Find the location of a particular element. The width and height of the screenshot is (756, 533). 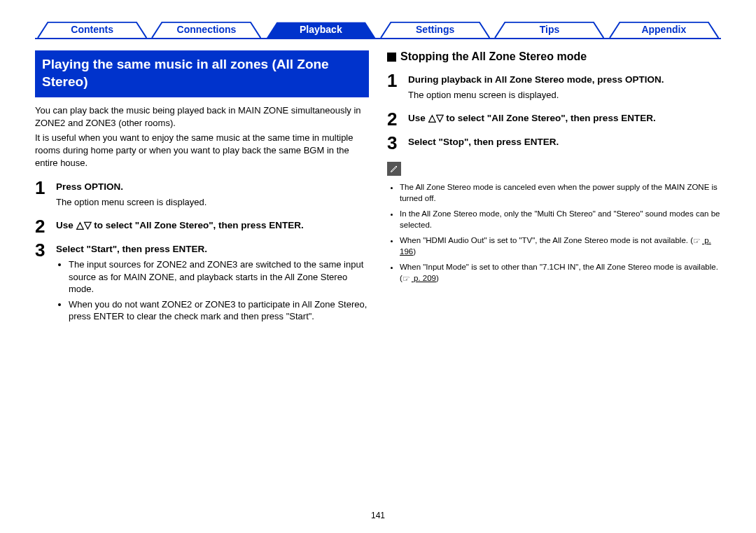

tab-connections: Connections is located at coordinates (206, 29).